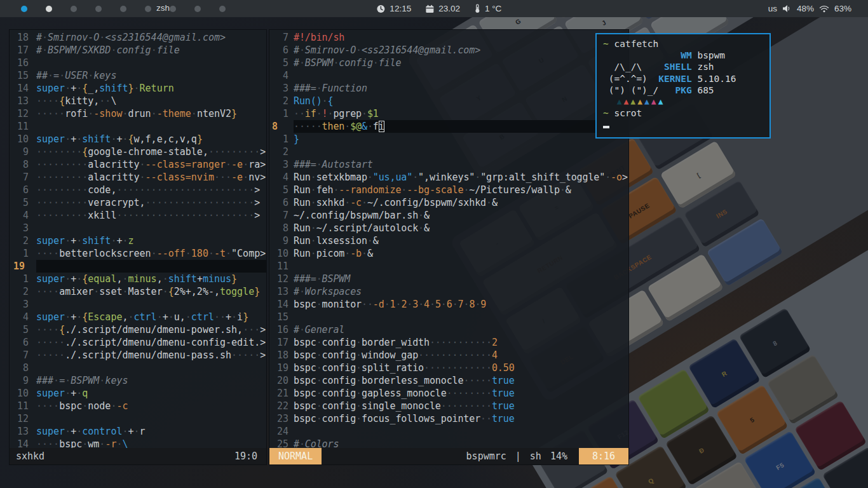 The image size is (868, 488). What do you see at coordinates (151, 76) in the screenshot?
I see `code-text: ##·=·USER·keys` at bounding box center [151, 76].